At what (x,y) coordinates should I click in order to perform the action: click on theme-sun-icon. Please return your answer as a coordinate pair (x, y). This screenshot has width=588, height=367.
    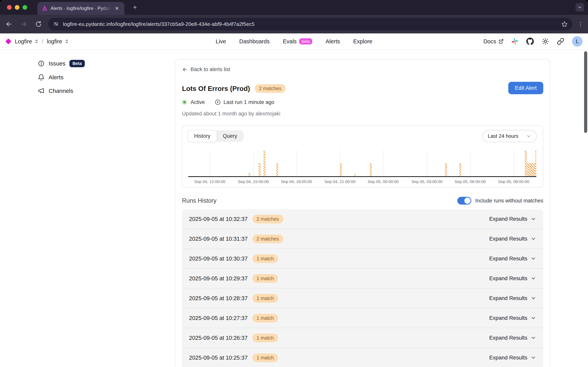
    Looking at the image, I should click on (545, 41).